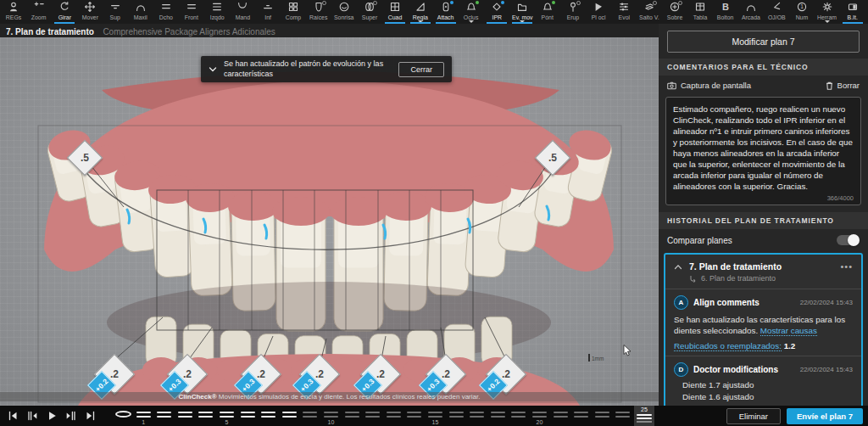  Describe the element at coordinates (14, 12) in the screenshot. I see `tool-regs: REGs` at that location.